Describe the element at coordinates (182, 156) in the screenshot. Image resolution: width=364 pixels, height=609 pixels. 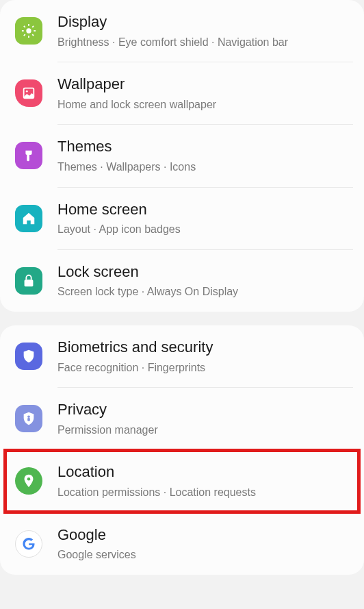
I see `settings-item-themes: Themes Themes · Wallpapers · Icons` at that location.